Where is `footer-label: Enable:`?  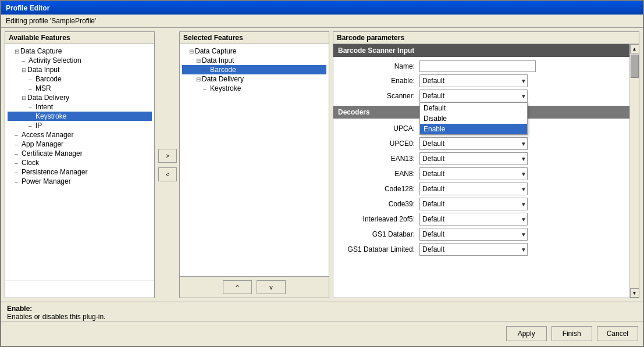
footer-label: Enable: is located at coordinates (322, 309).